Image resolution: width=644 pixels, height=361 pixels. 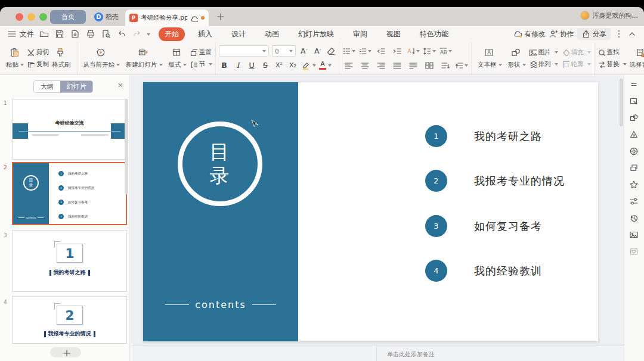 What do you see at coordinates (205, 35) in the screenshot?
I see `tab-insert: 插入` at bounding box center [205, 35].